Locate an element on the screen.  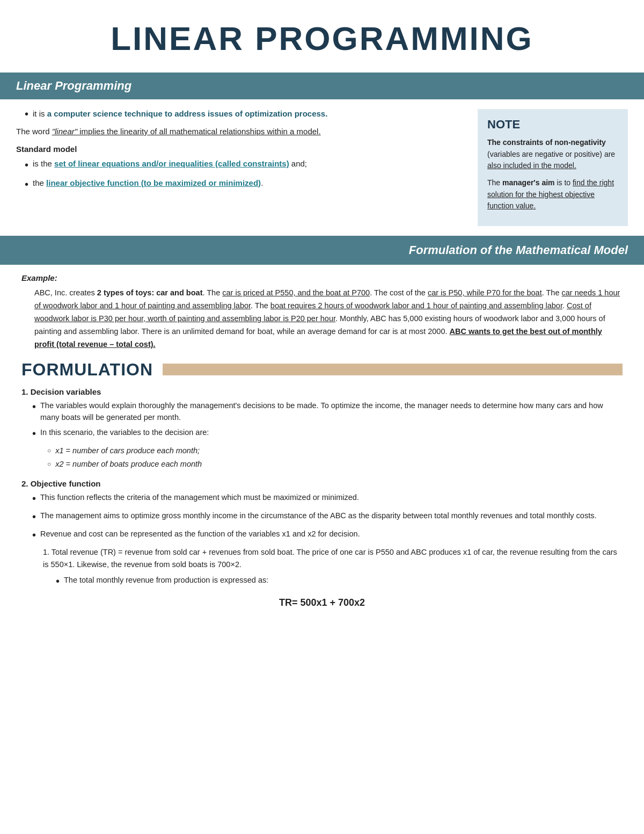
sub-circle-2: ○ is located at coordinates (49, 464).